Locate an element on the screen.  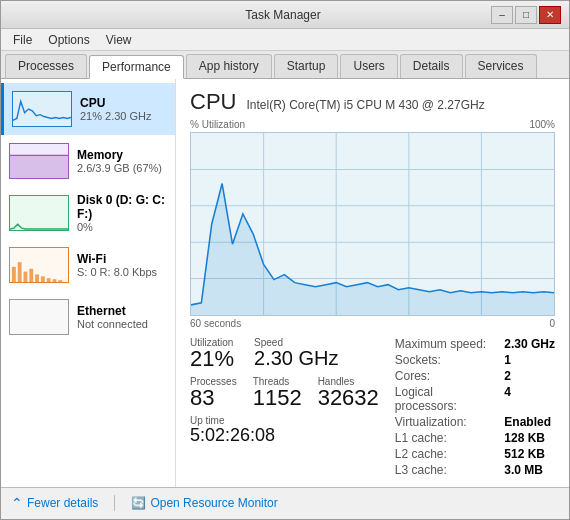
tab-users: Users is located at coordinates (368, 66).